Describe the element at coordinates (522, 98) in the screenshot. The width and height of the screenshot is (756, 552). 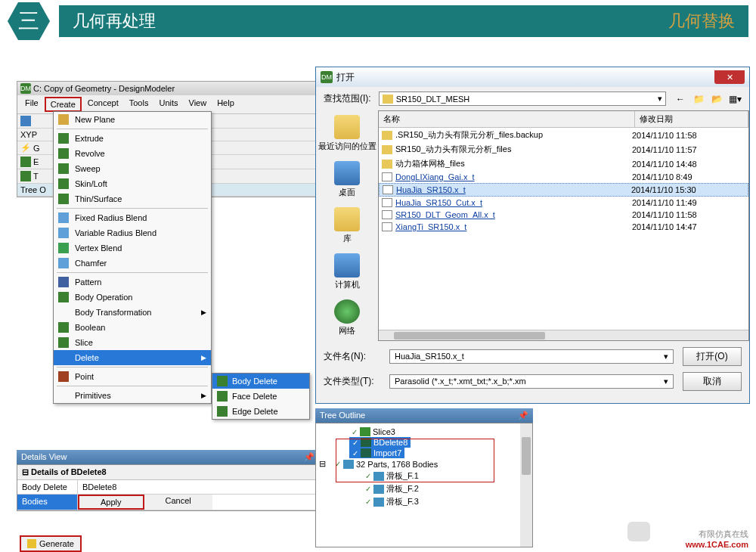
I see `look-in-dropdown: SR150_DLT_MESH ▾` at that location.